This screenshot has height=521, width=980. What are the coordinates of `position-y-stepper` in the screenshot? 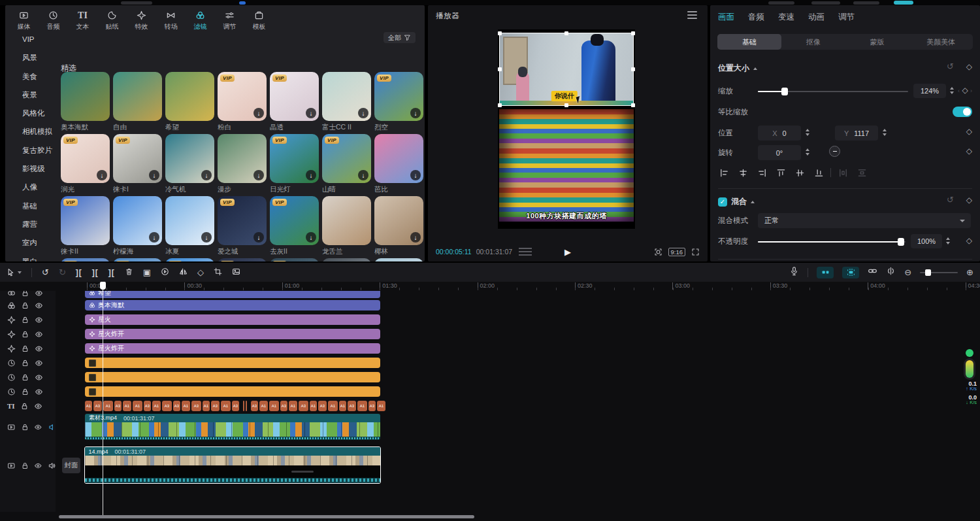 It's located at (885, 132).